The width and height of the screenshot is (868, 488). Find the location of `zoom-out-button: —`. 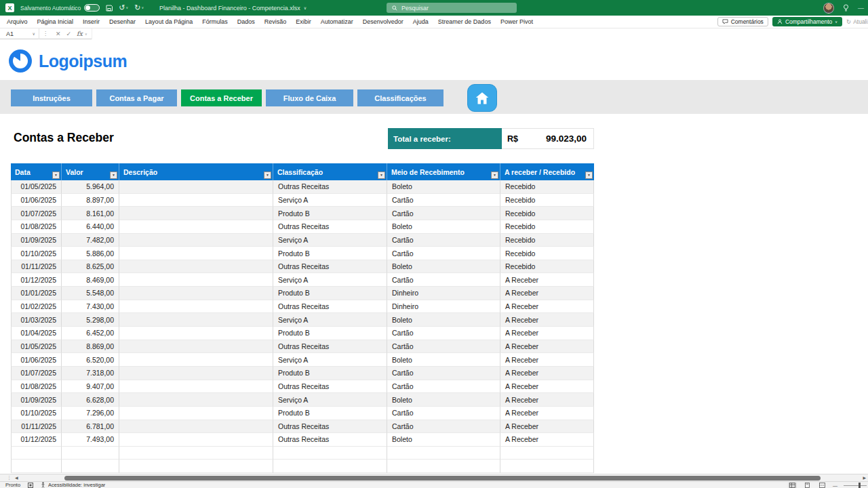

zoom-out-button: — is located at coordinates (835, 485).